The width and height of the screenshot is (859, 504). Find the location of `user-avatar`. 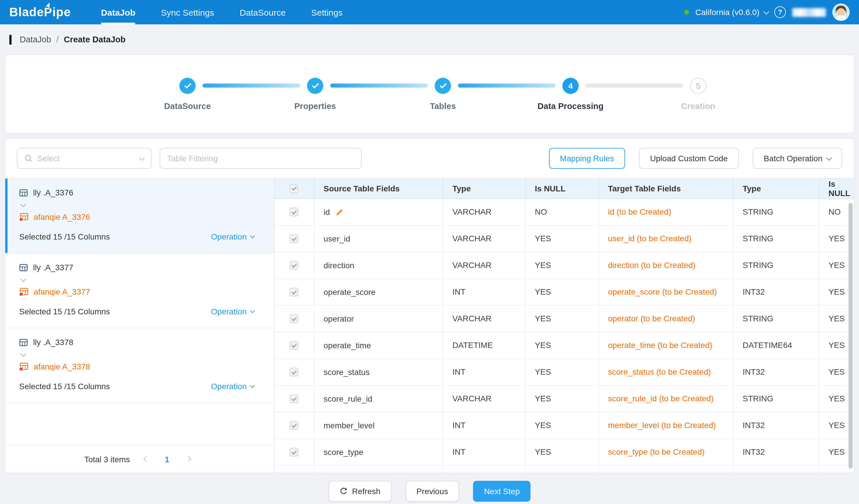

user-avatar is located at coordinates (841, 12).